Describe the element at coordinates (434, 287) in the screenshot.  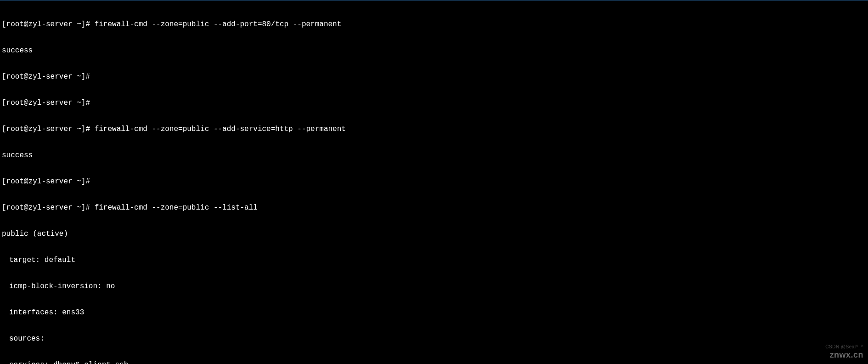
I see `terminal-line: icmp-block-inversion: no` at that location.